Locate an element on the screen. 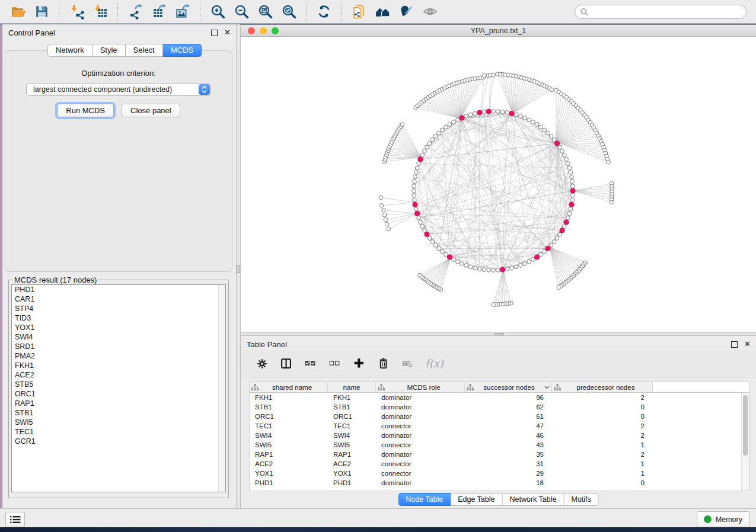 Image resolution: width=756 pixels, height=532 pixels. optimization-criterion-select: largest connected component (undirected) is located at coordinates (119, 89).